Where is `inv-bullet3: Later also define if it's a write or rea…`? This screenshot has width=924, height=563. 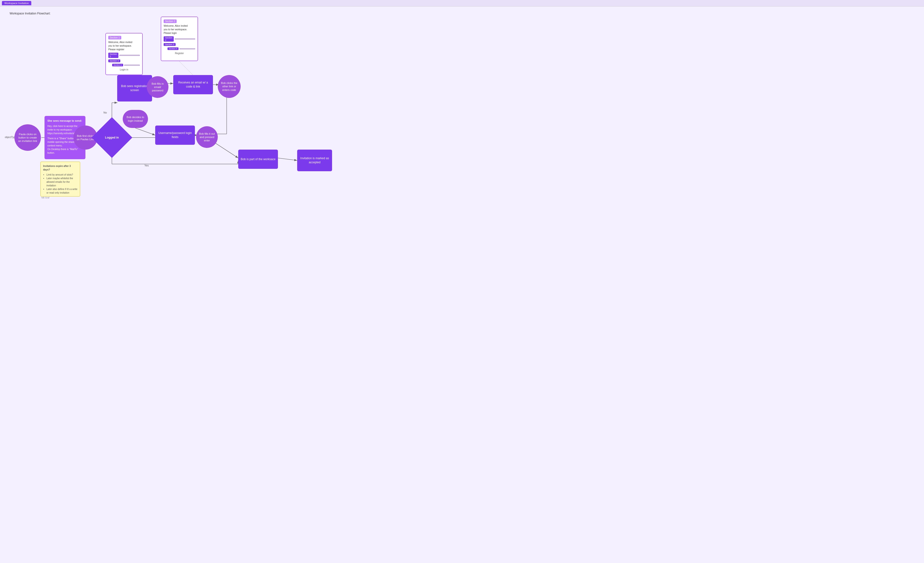
inv-bullet3: Later also define if it's a write or rea… is located at coordinates (62, 191).